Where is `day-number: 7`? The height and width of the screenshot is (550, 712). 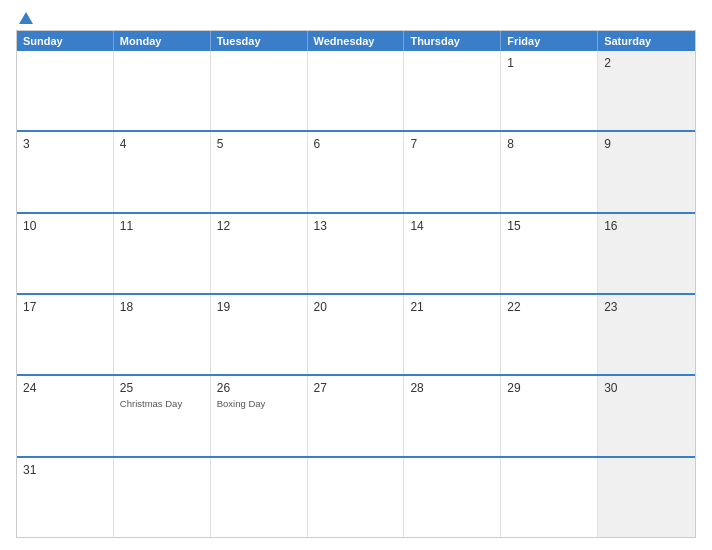
day-number: 7 is located at coordinates (452, 144).